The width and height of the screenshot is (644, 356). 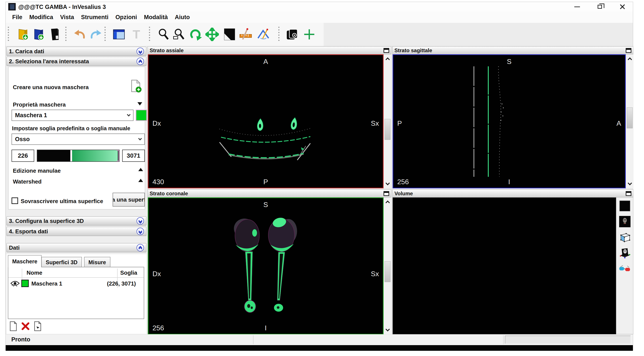 What do you see at coordinates (119, 34) in the screenshot?
I see `window-layout-button` at bounding box center [119, 34].